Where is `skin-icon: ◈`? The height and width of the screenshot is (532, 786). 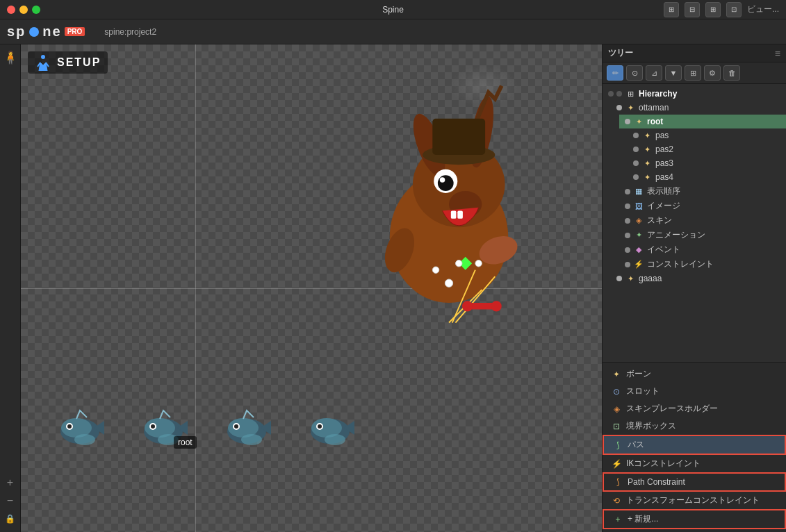 skin-icon: ◈ is located at coordinates (639, 221).